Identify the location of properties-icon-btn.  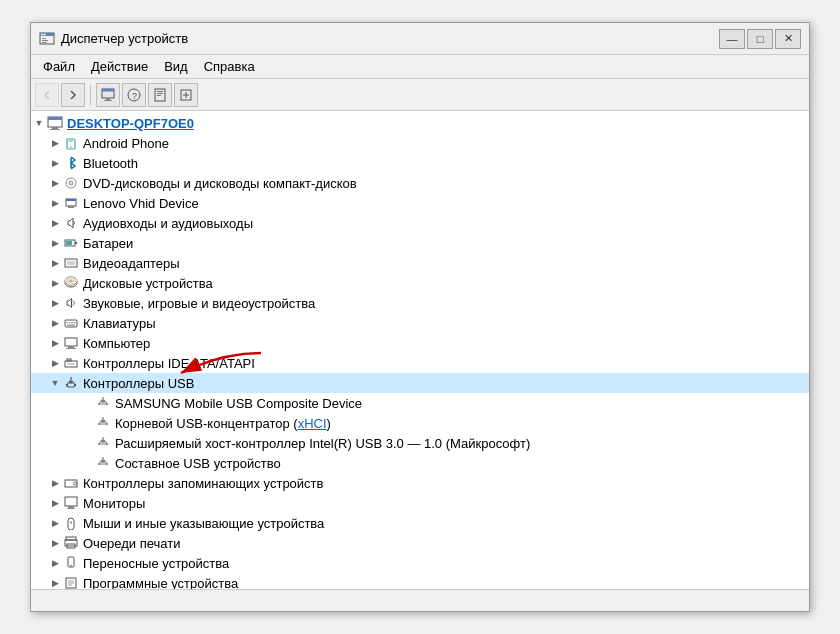
(160, 95).